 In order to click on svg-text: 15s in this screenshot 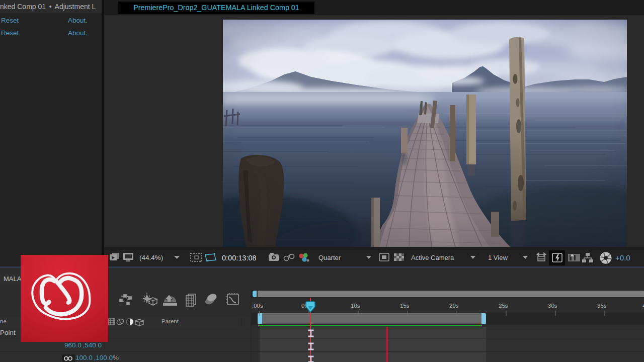, I will do `click(405, 306)`.